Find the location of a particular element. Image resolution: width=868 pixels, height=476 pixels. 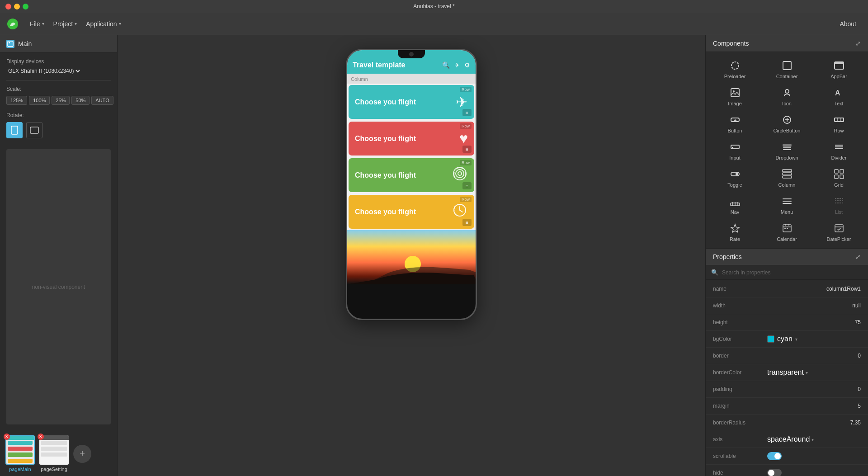

color-swatch is located at coordinates (771, 339).